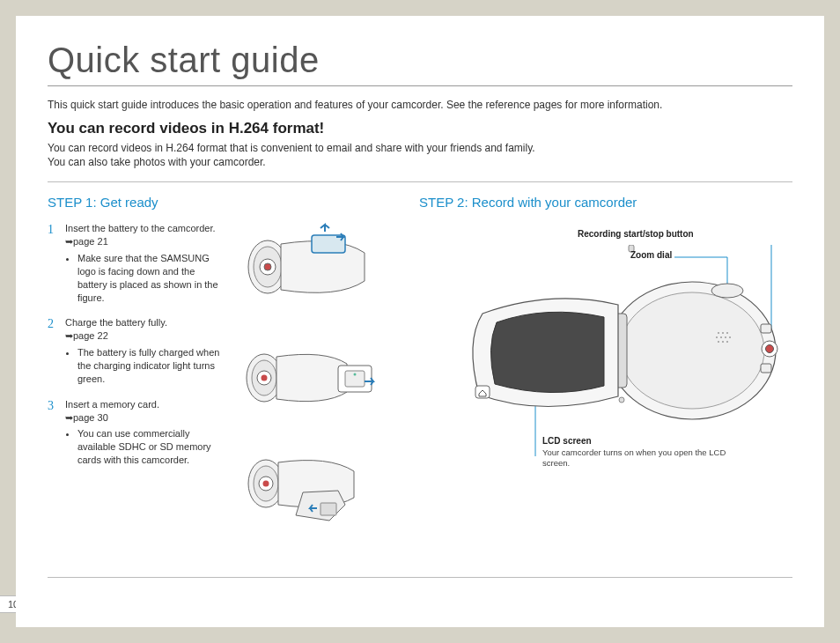 The height and width of the screenshot is (643, 840). Describe the element at coordinates (312, 489) in the screenshot. I see `camcorder-memcard-figure` at that location.